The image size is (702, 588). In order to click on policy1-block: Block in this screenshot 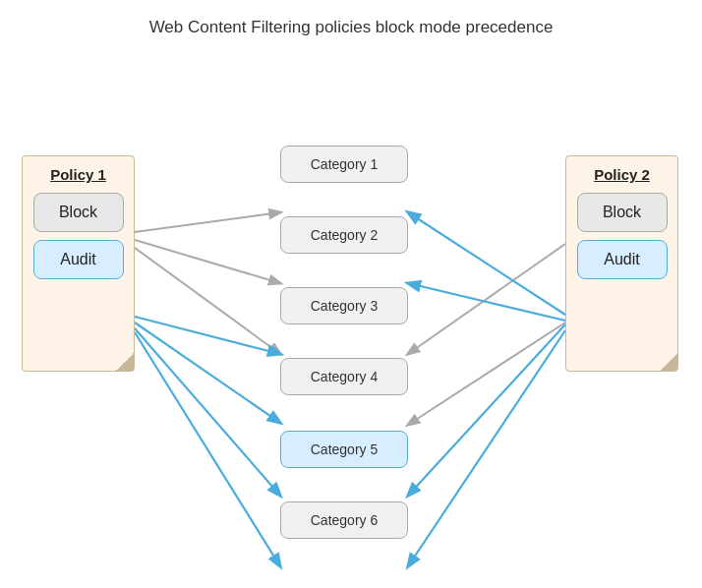, I will do `click(79, 212)`.